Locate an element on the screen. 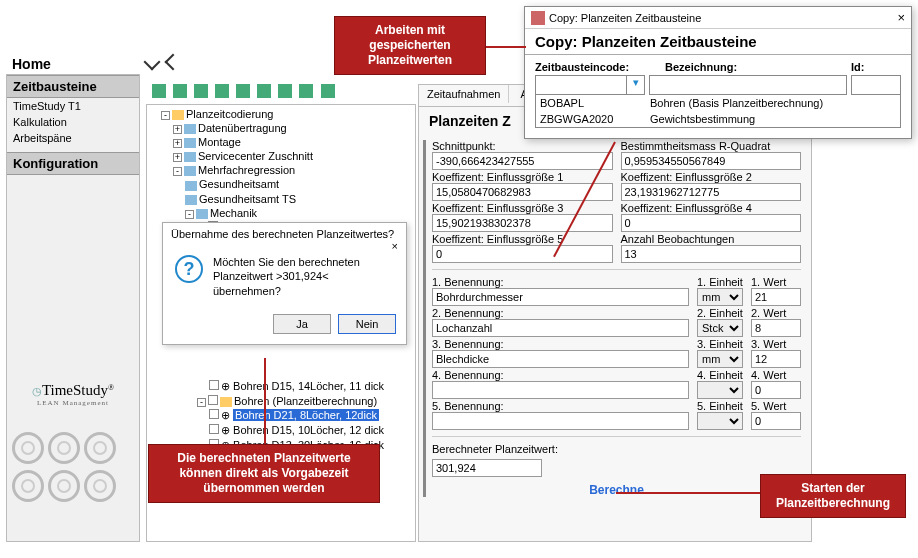  w2-input is located at coordinates (776, 328).